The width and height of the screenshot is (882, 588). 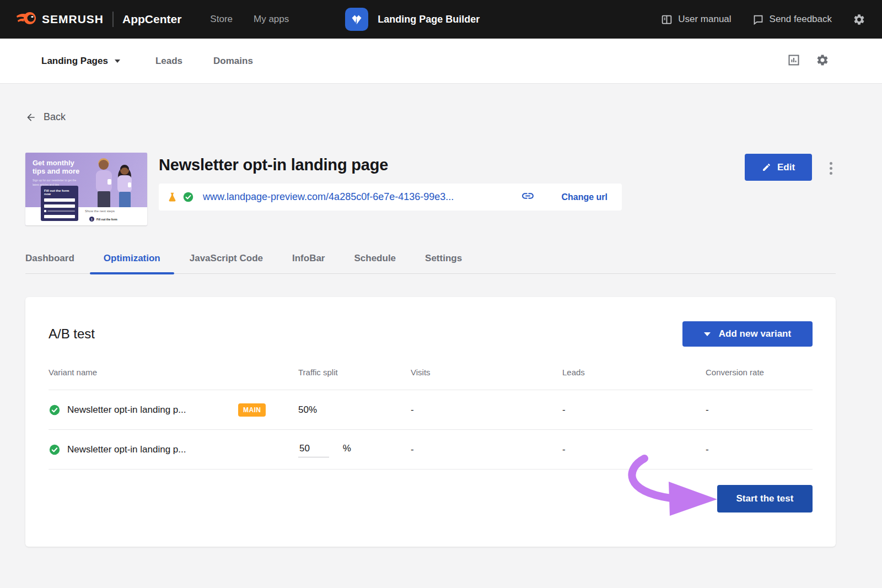 What do you see at coordinates (55, 117) in the screenshot?
I see `back-label: Back` at bounding box center [55, 117].